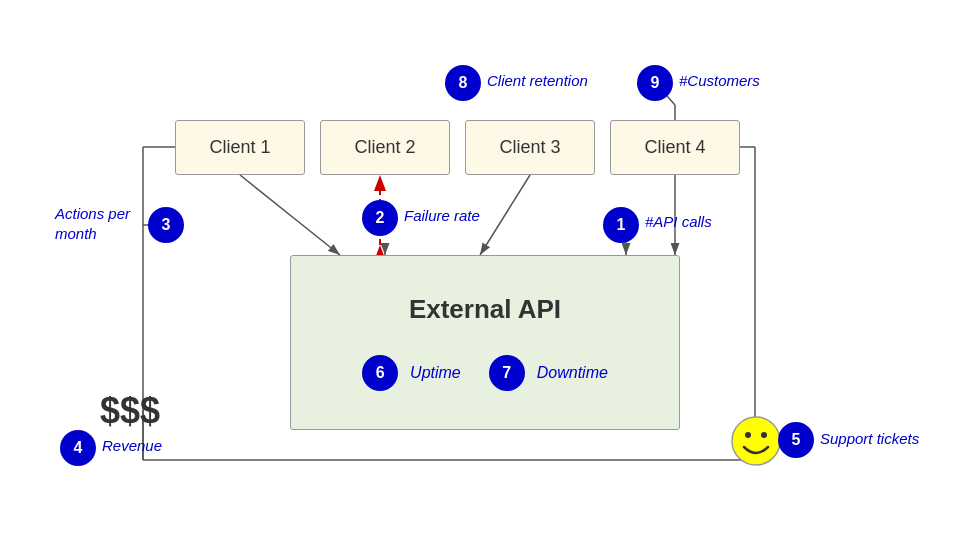 The image size is (960, 540). What do you see at coordinates (720, 80) in the screenshot?
I see `label-customers: #Customers` at bounding box center [720, 80].